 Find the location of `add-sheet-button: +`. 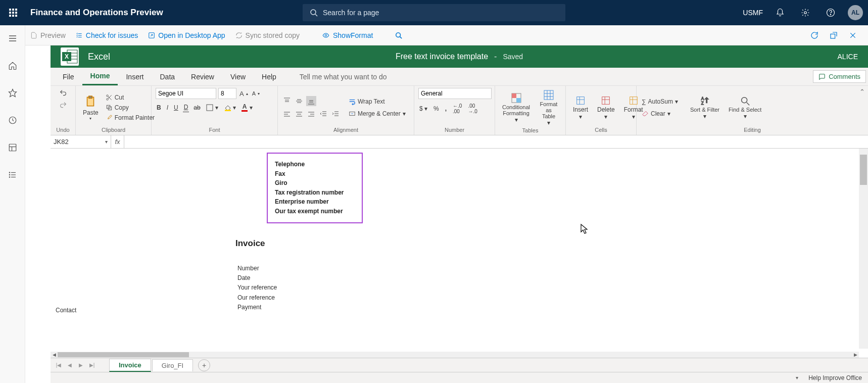

add-sheet-button: + is located at coordinates (204, 365).